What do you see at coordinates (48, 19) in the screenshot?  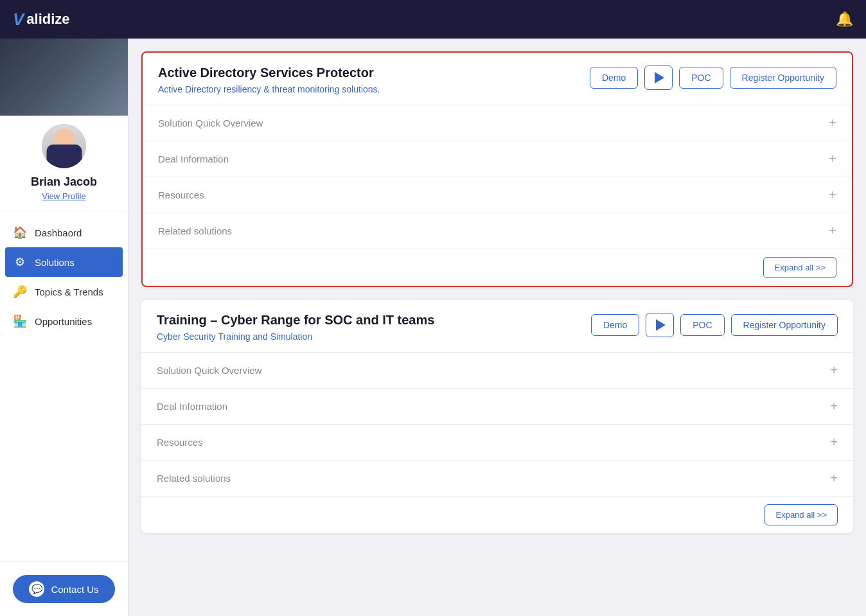 I see `logo-text: alidize` at bounding box center [48, 19].